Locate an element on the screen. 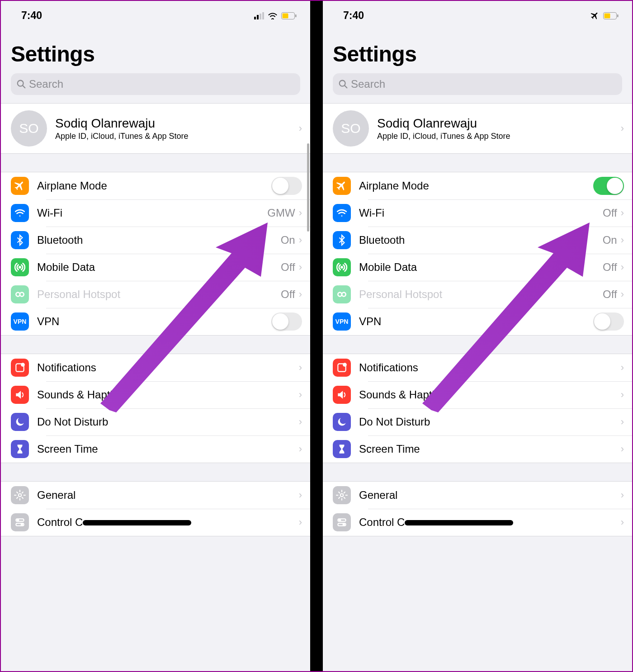  wifi-value: Off is located at coordinates (610, 213).